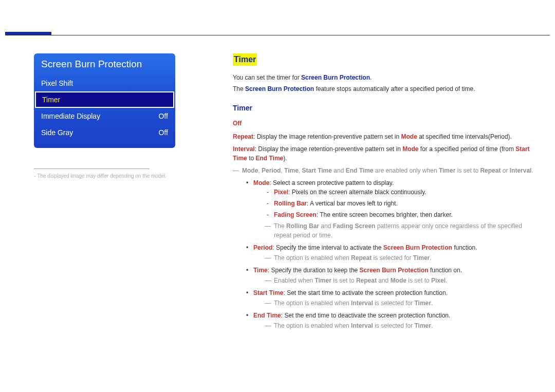  I want to click on menu-item-label: Side Gray, so click(57, 133).